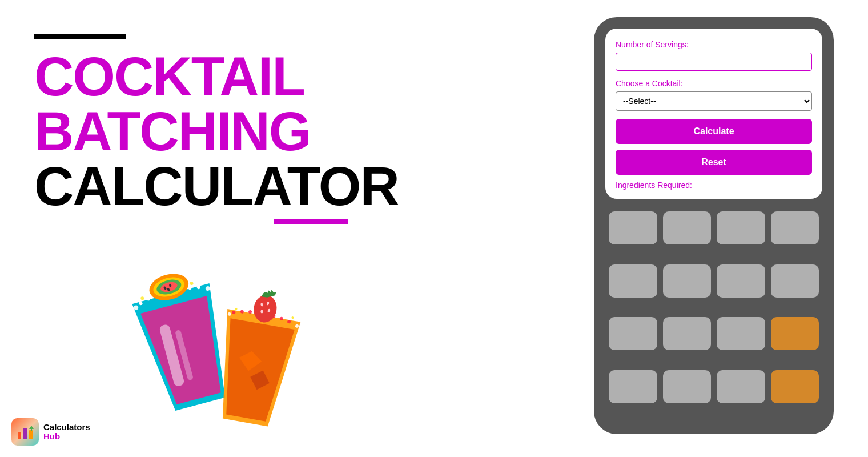 This screenshot has width=868, height=457. Describe the element at coordinates (714, 162) in the screenshot. I see `reset-button: Reset` at that location.